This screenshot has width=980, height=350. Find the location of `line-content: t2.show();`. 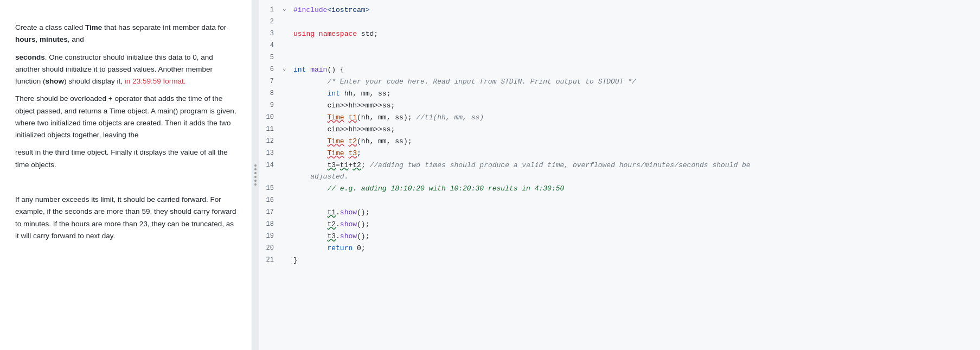

line-content: t2.show(); is located at coordinates (636, 225).